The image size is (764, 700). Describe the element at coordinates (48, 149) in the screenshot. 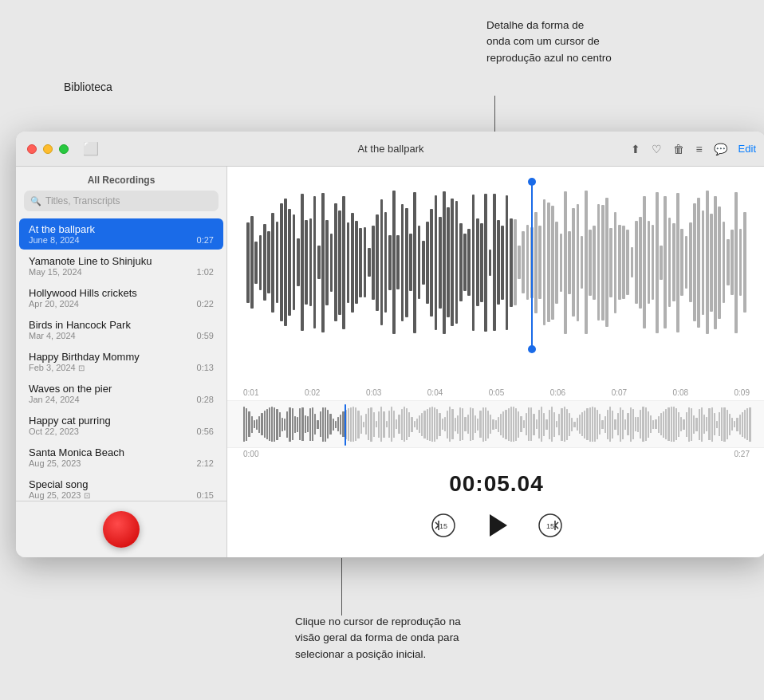

I see `minimize-button` at that location.